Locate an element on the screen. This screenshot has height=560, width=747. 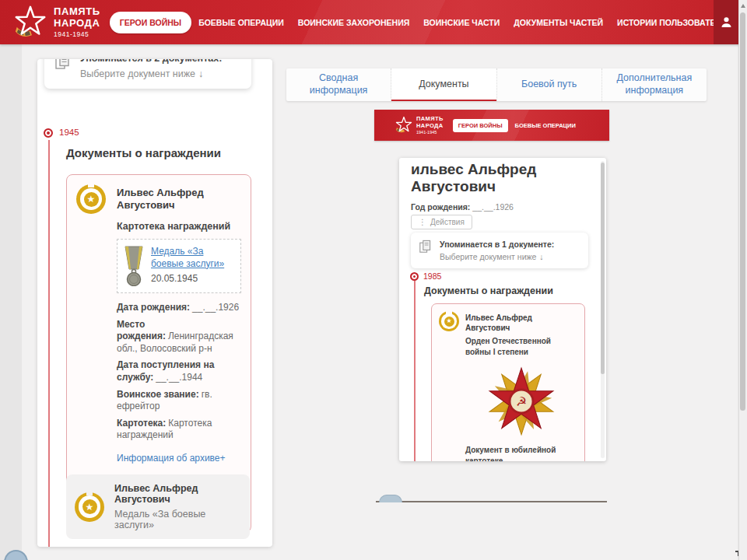
document-note: Документ в юбилейной картотеке is located at coordinates (521, 453).